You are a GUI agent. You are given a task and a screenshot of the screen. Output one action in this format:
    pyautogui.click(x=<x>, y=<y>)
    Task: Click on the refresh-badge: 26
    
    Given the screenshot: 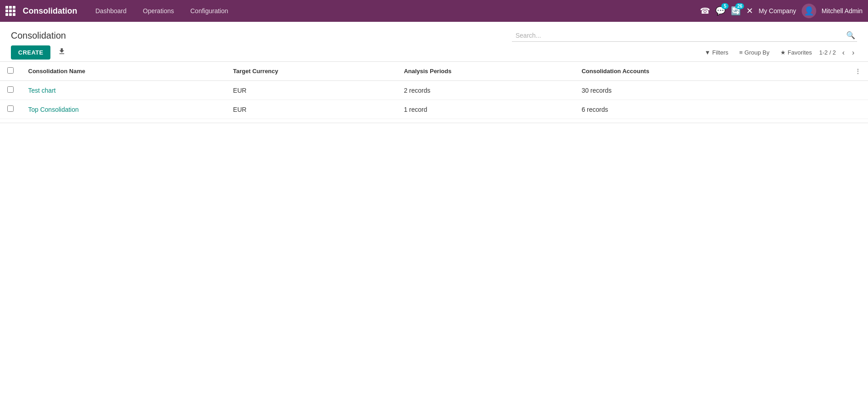 What is the action you would take?
    pyautogui.click(x=739, y=6)
    